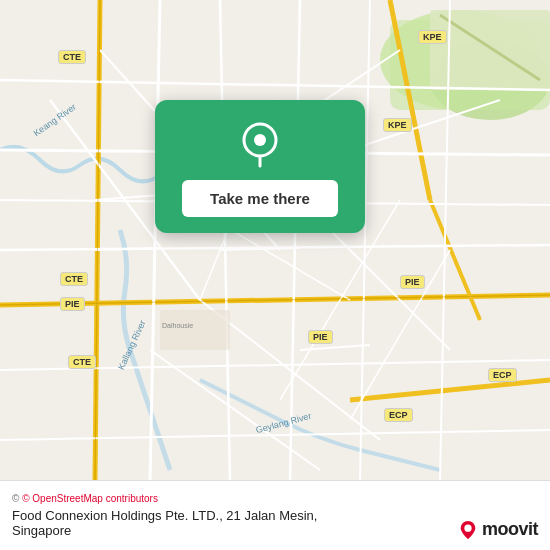 The height and width of the screenshot is (550, 550). What do you see at coordinates (275, 515) in the screenshot?
I see `bottom-bar: © © OpenStreetMap contributors Food Conn…` at bounding box center [275, 515].